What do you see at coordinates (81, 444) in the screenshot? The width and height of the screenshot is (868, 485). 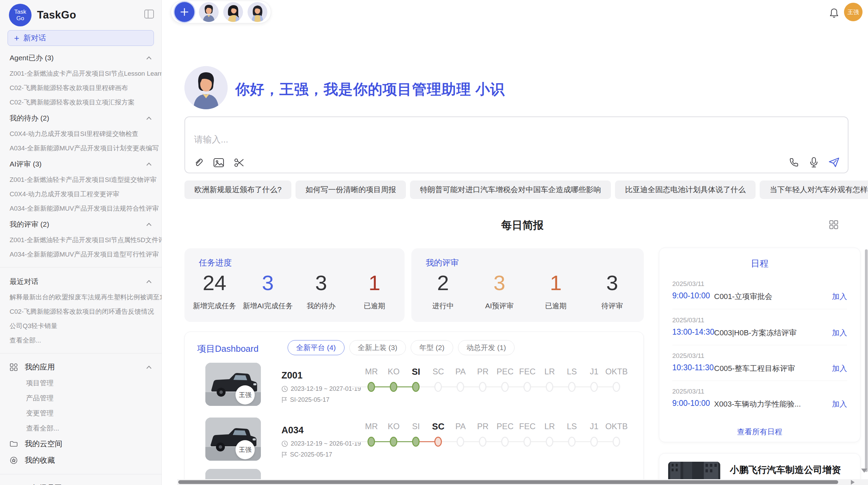 I see `my-cloud-space: 我的云空间` at bounding box center [81, 444].